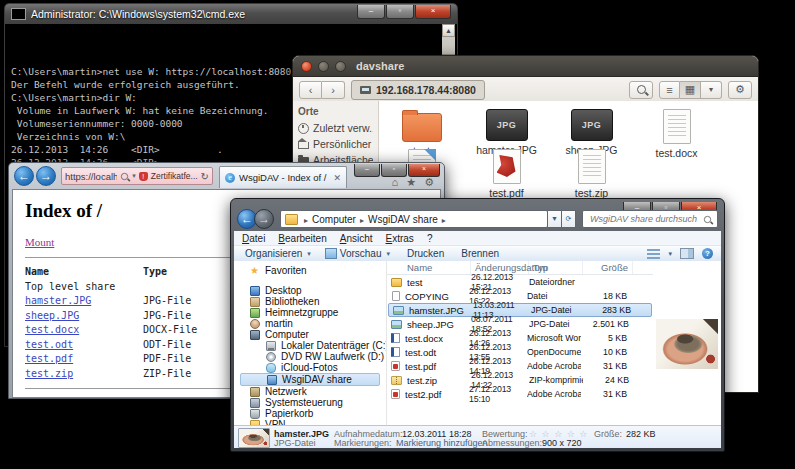  I want to click on location-button: 192.168.178.44:8080, so click(418, 90).